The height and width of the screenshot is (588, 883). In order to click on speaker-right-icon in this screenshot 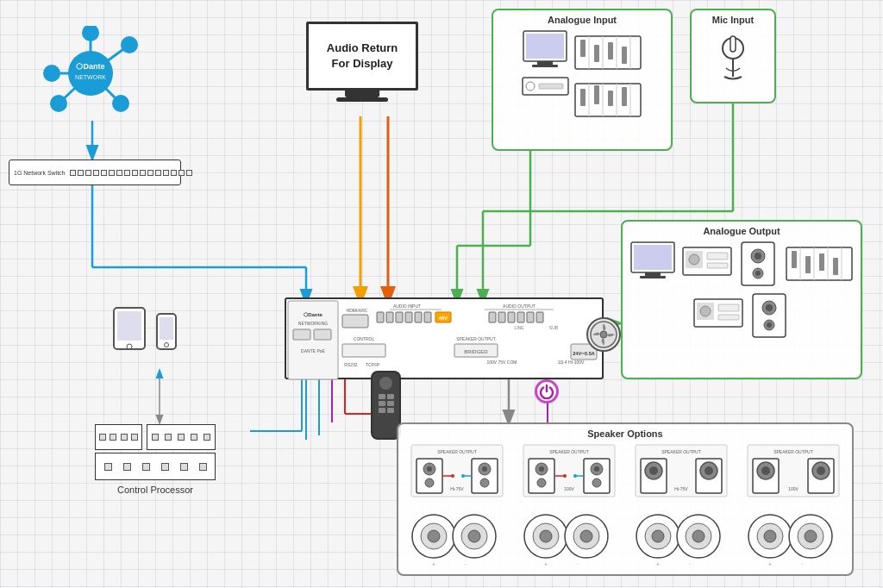, I will do `click(759, 264)`.